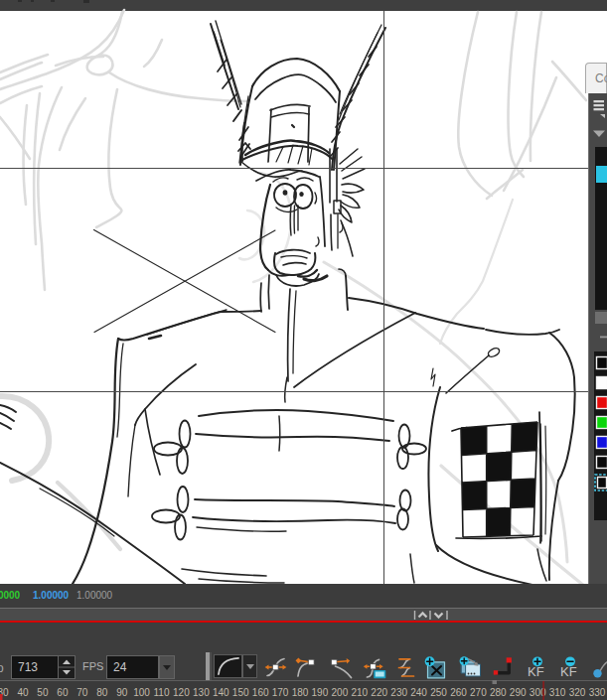 The height and width of the screenshot is (700, 607). I want to click on svg-text: 130, so click(201, 693).